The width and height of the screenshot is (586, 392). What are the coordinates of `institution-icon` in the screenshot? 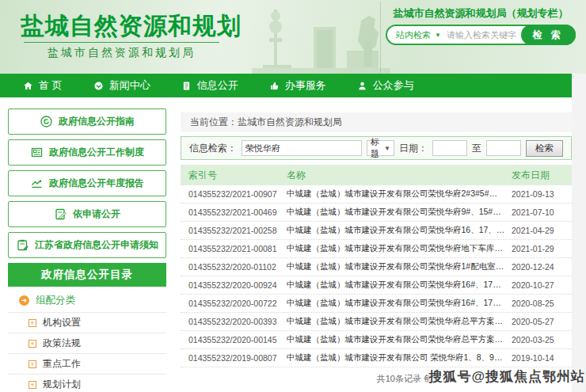 It's located at (36, 152).